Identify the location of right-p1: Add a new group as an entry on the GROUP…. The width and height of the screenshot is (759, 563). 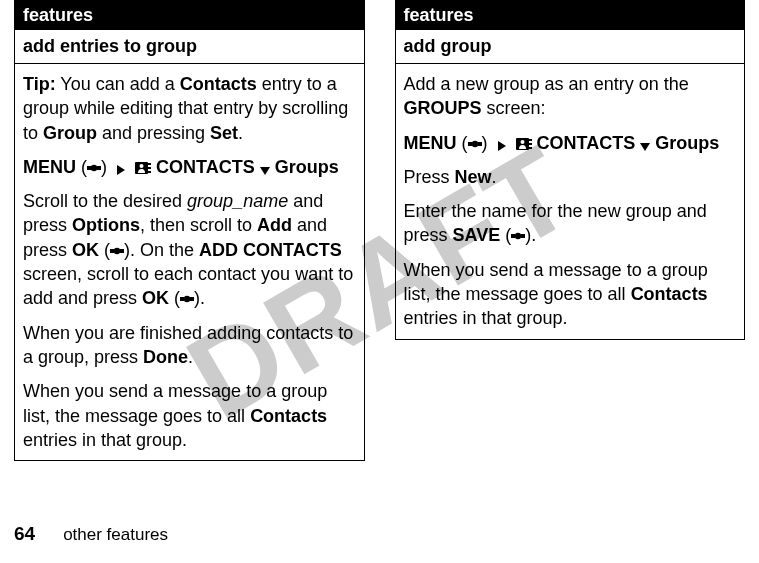
(570, 96).